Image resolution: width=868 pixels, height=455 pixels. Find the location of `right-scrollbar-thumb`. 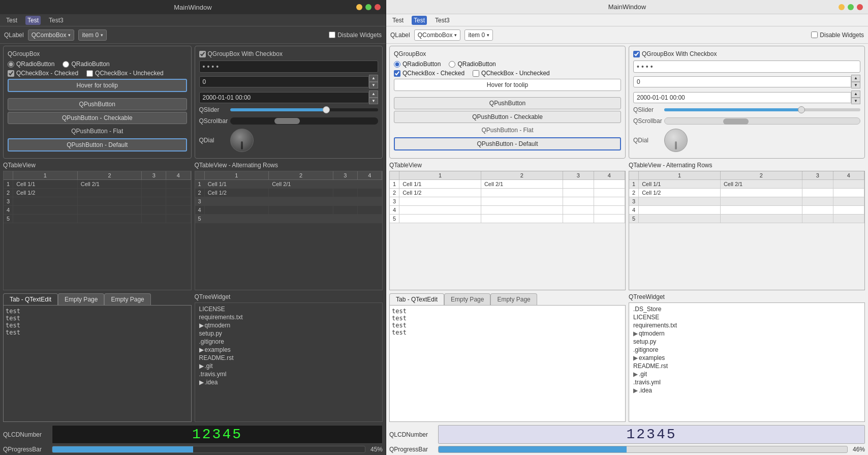

right-scrollbar-thumb is located at coordinates (736, 122).